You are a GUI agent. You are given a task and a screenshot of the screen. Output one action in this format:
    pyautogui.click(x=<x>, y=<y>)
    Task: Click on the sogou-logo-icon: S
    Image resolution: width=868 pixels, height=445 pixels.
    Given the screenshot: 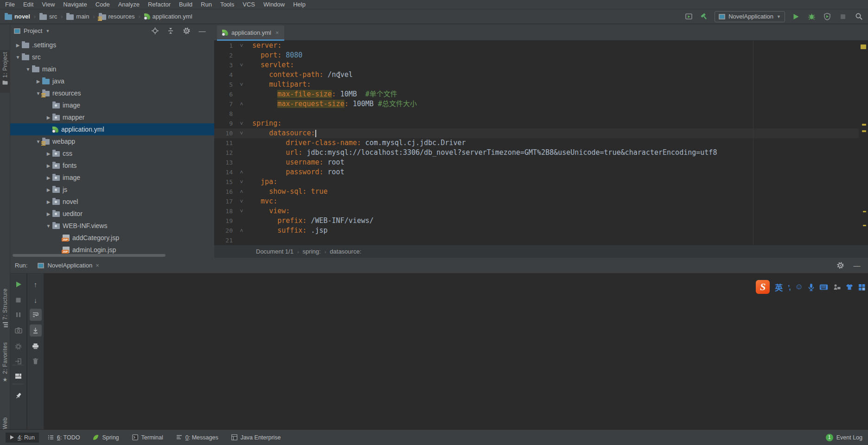 What is the action you would take?
    pyautogui.click(x=763, y=287)
    